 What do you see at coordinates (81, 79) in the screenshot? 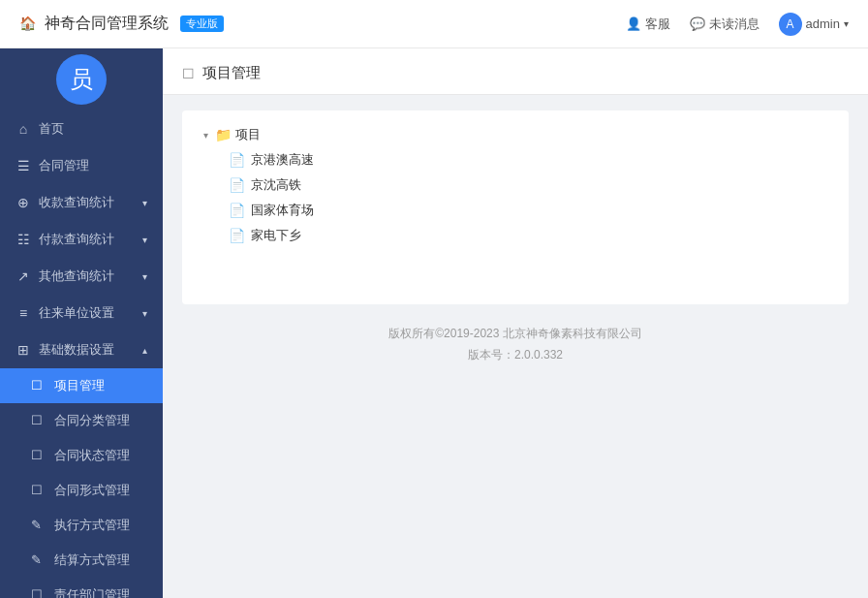
I see `logo-circle: 员` at bounding box center [81, 79].